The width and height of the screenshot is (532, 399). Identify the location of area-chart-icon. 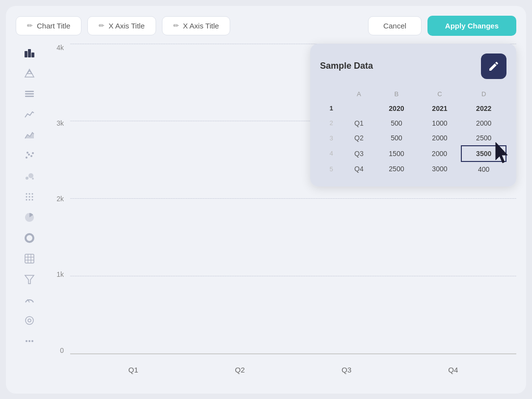
(29, 135).